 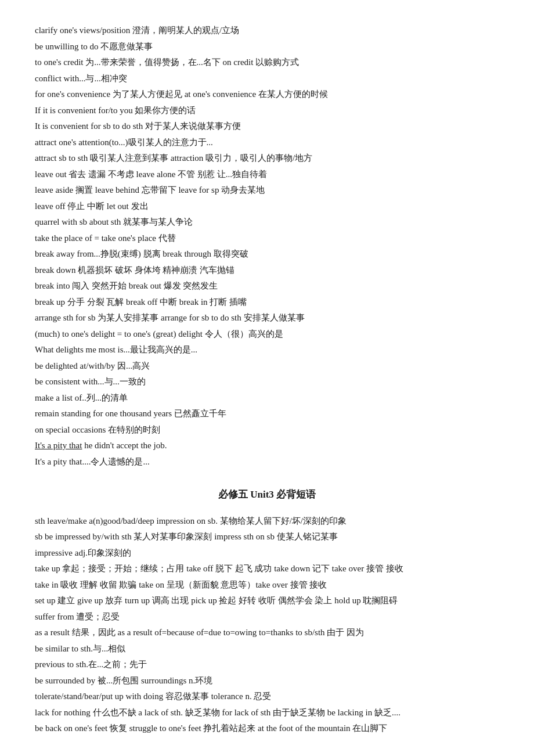 I want to click on line-3: to one's credit 为...带来荣誉，值得赞扬，在...名下 on …, so click(x=267, y=63).